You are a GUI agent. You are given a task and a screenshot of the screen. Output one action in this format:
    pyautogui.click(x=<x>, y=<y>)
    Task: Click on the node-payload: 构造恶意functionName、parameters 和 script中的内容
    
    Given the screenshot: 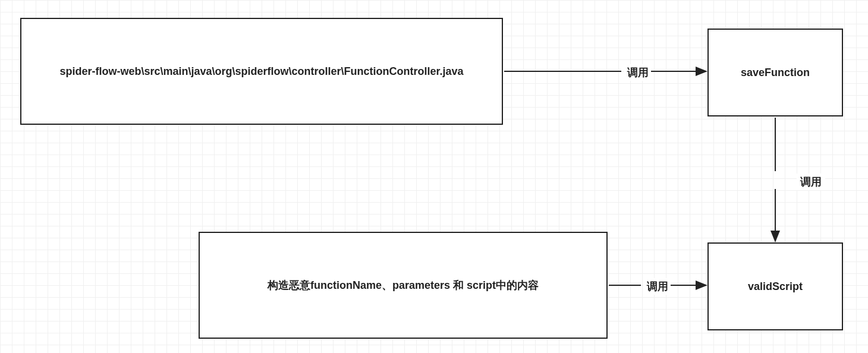 What is the action you would take?
    pyautogui.click(x=403, y=285)
    